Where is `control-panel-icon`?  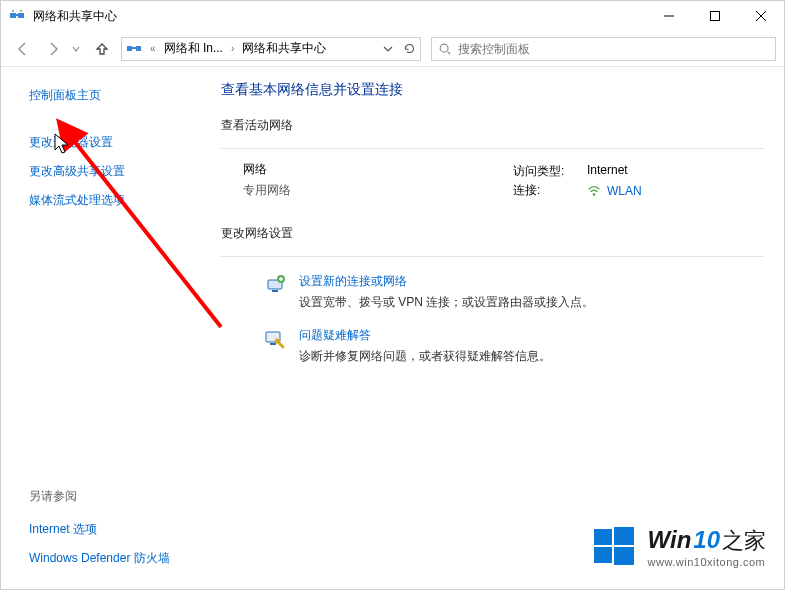
control-panel-icon is located at coordinates (134, 49).